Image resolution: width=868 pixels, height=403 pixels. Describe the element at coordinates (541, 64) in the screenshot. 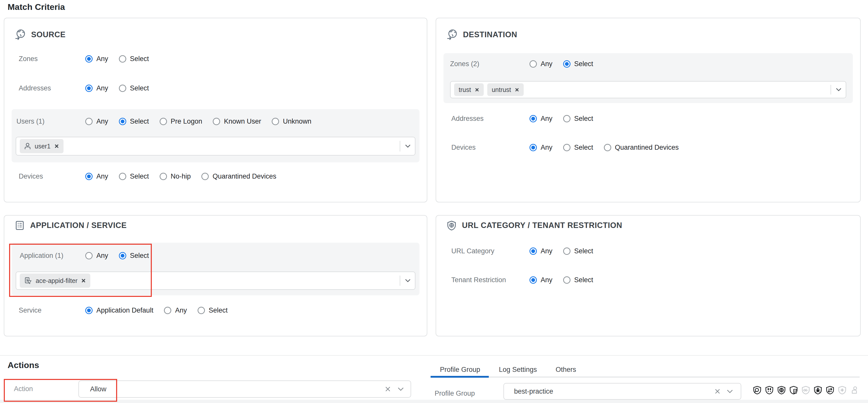

I see `destination-zones-any-radio: Any` at that location.